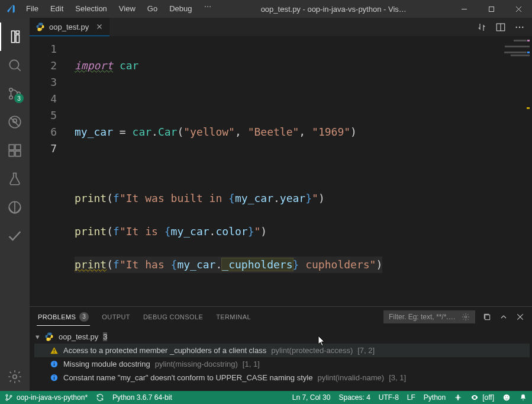 This screenshot has height=404, width=532. Describe the element at coordinates (15, 150) in the screenshot. I see `activity-extensions` at that location.